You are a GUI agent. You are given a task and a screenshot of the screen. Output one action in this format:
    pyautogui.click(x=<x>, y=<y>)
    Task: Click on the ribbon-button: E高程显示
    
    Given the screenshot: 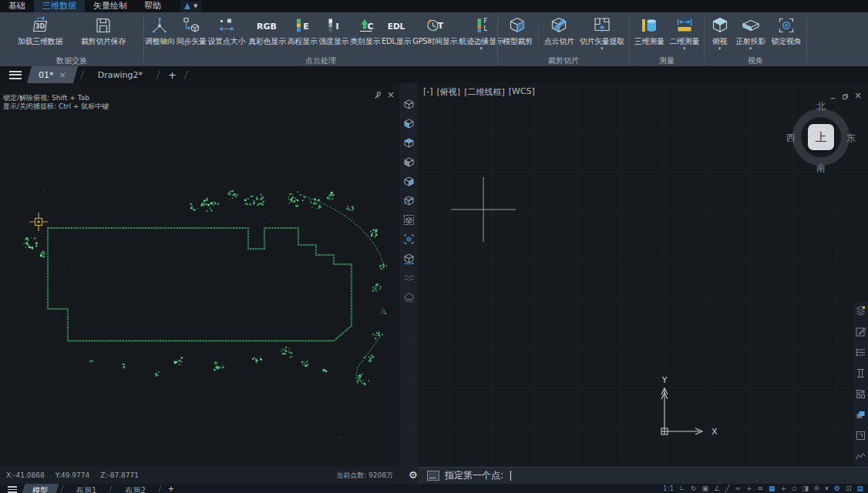 What is the action you would take?
    pyautogui.click(x=302, y=35)
    